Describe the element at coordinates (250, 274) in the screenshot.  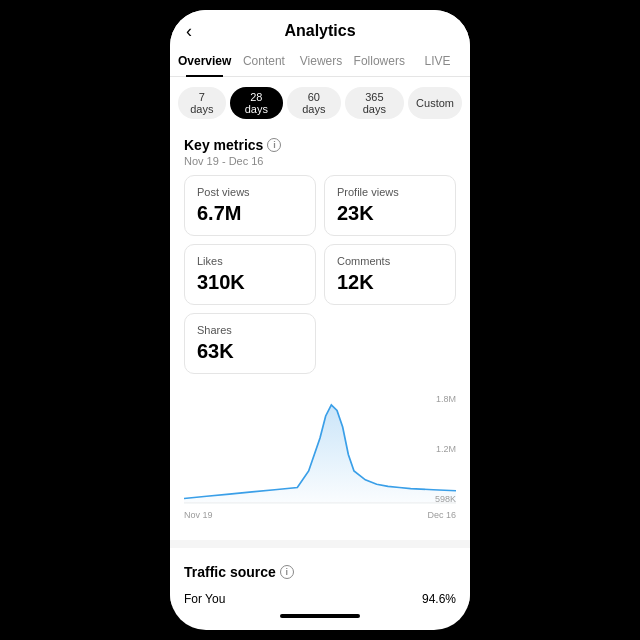
I see `metric-likes: Likes 310K` at that location.